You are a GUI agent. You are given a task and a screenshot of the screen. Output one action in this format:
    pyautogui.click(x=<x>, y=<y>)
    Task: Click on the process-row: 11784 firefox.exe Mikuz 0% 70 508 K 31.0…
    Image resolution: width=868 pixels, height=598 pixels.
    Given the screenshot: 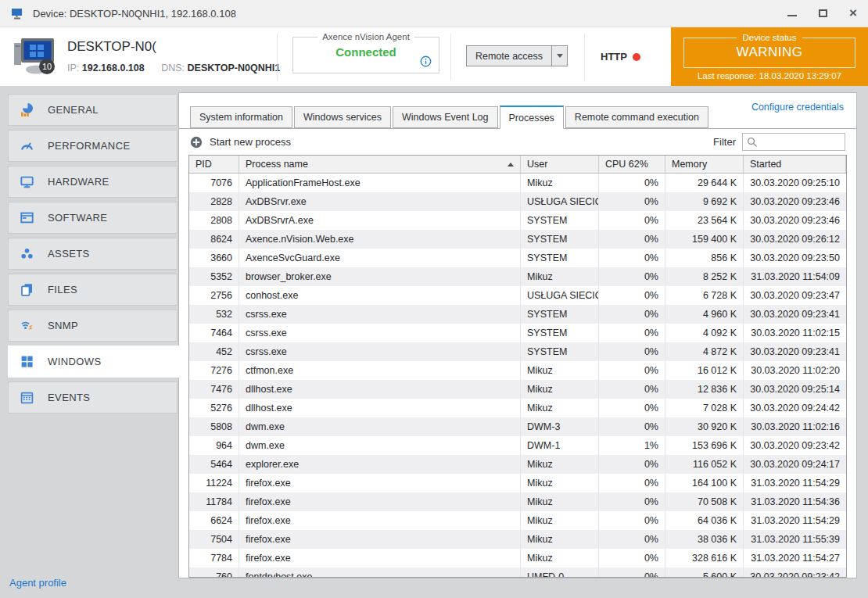 What is the action you would take?
    pyautogui.click(x=518, y=502)
    